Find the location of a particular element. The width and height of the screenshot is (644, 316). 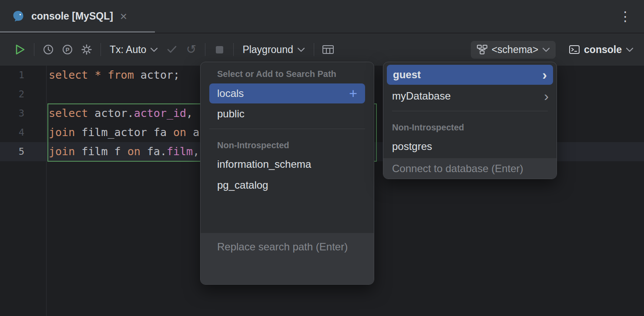

line-number: 2 is located at coordinates (23, 94).